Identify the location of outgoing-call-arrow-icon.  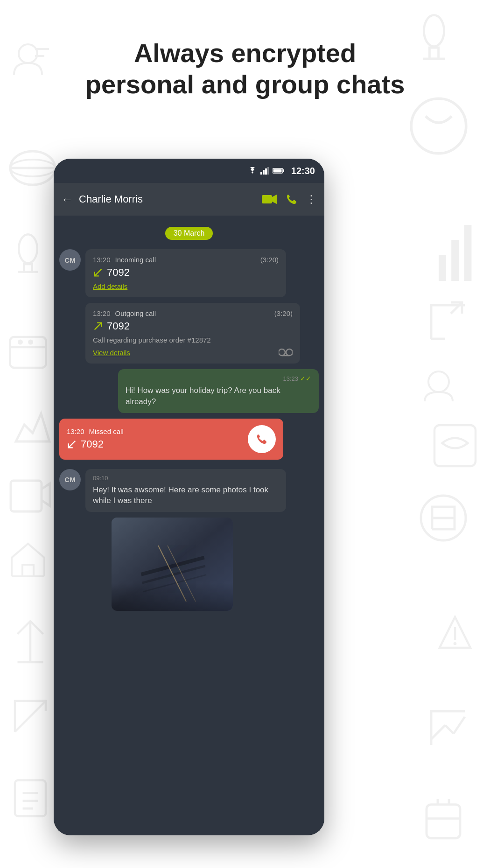
(98, 326).